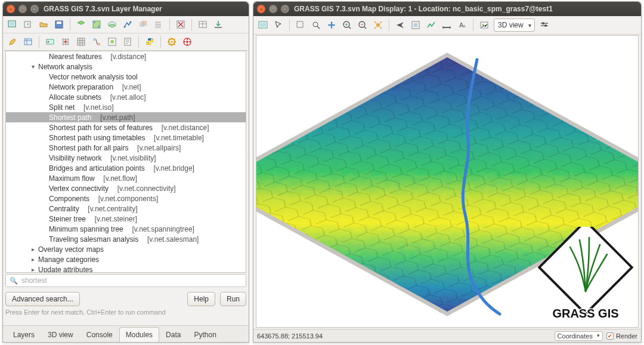 Image resolution: width=644 pixels, height=345 pixels. What do you see at coordinates (126, 218) in the screenshot?
I see `tree-item: Steiner tree [v.net.steiner]` at bounding box center [126, 218].